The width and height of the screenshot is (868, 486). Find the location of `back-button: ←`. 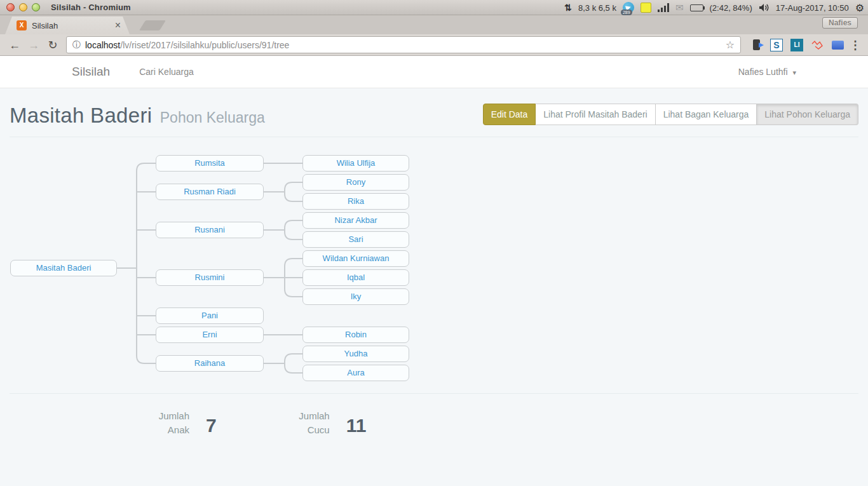

back-button: ← is located at coordinates (15, 45).